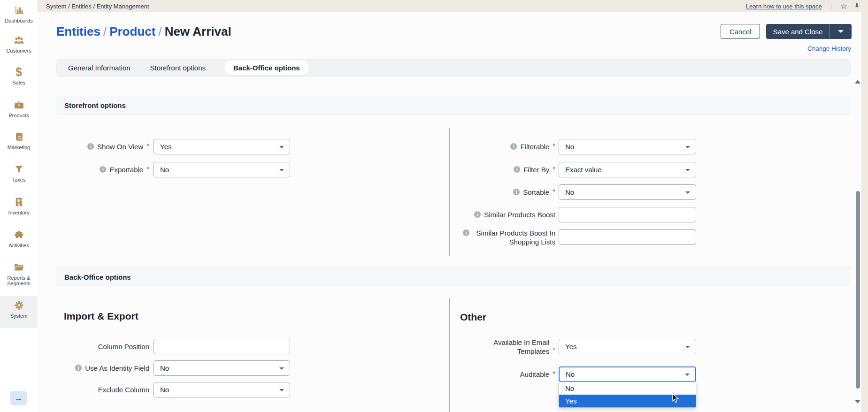 This screenshot has height=412, width=868. Describe the element at coordinates (19, 245) in the screenshot. I see `sidebar-item-label: Activities` at that location.